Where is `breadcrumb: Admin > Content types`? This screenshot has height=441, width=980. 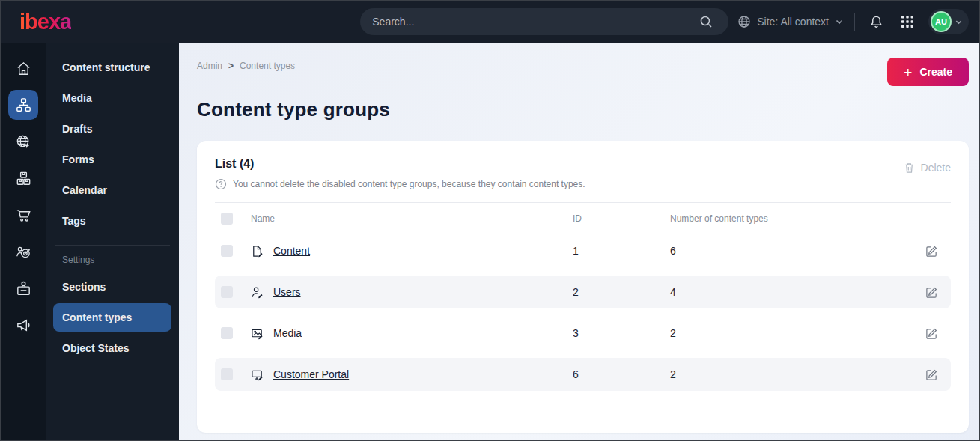 breadcrumb: Admin > Content types is located at coordinates (246, 64).